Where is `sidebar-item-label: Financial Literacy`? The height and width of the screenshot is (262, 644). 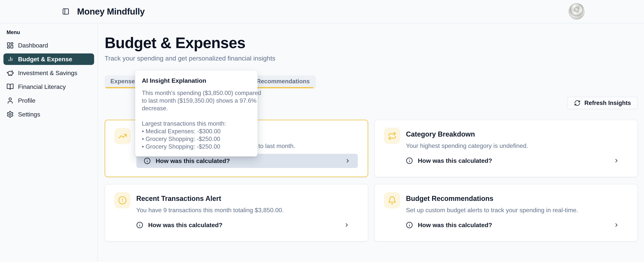 sidebar-item-label: Financial Literacy is located at coordinates (42, 87).